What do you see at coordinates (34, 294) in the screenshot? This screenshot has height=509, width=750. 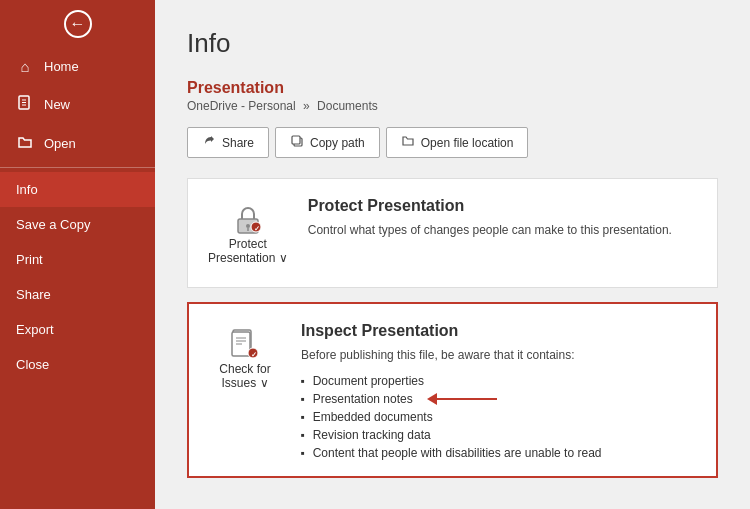 I see `share-item-label: Share` at bounding box center [34, 294].